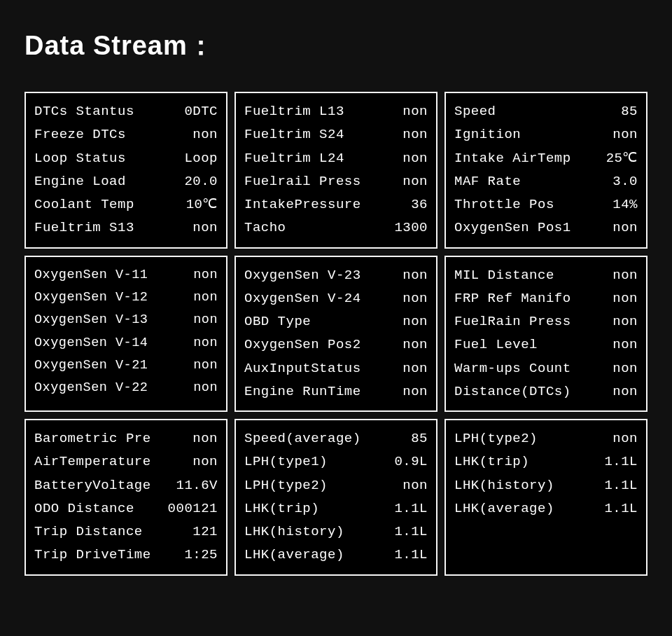 The width and height of the screenshot is (672, 636). Describe the element at coordinates (126, 170) in the screenshot. I see `panel-1: DTCs Stantus0DTC Freeze DTCsnon Loop Sta…` at that location.